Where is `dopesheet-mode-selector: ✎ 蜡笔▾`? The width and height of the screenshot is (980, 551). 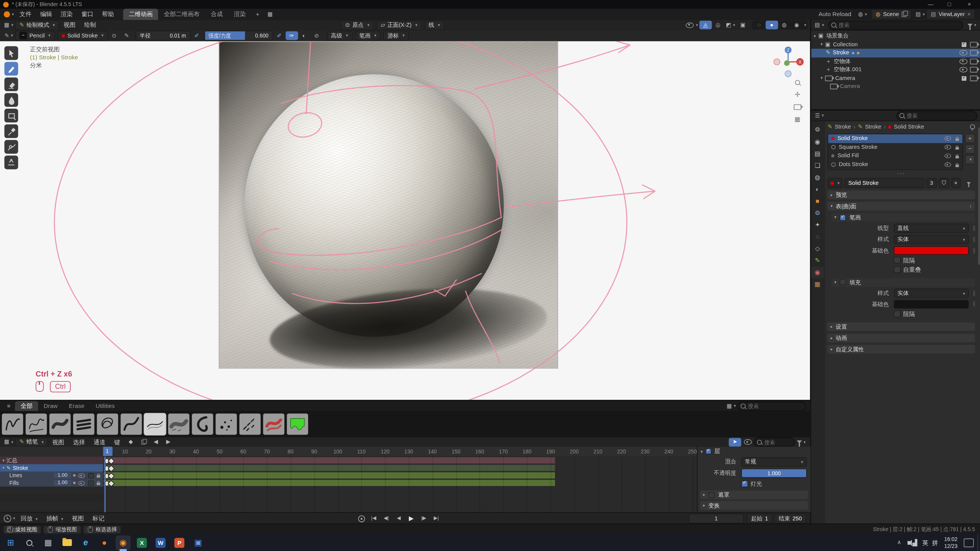 dopesheet-mode-selector: ✎ 蜡笔▾ is located at coordinates (31, 442).